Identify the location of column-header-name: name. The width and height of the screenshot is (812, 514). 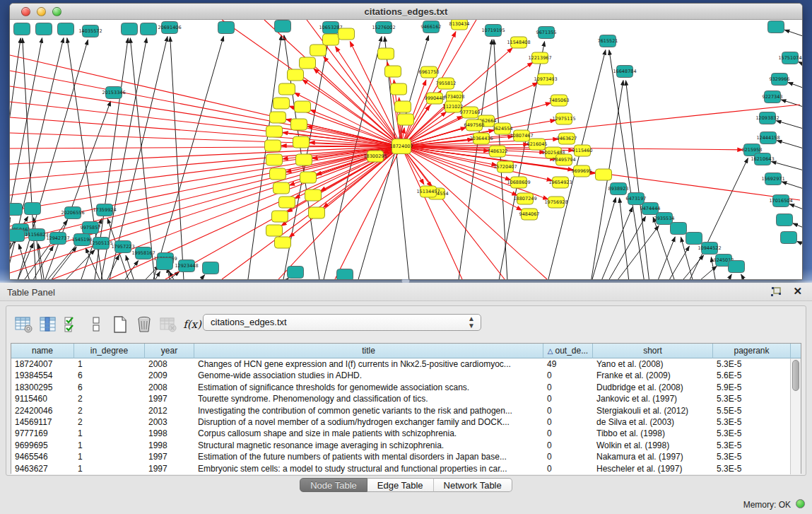
(42, 351).